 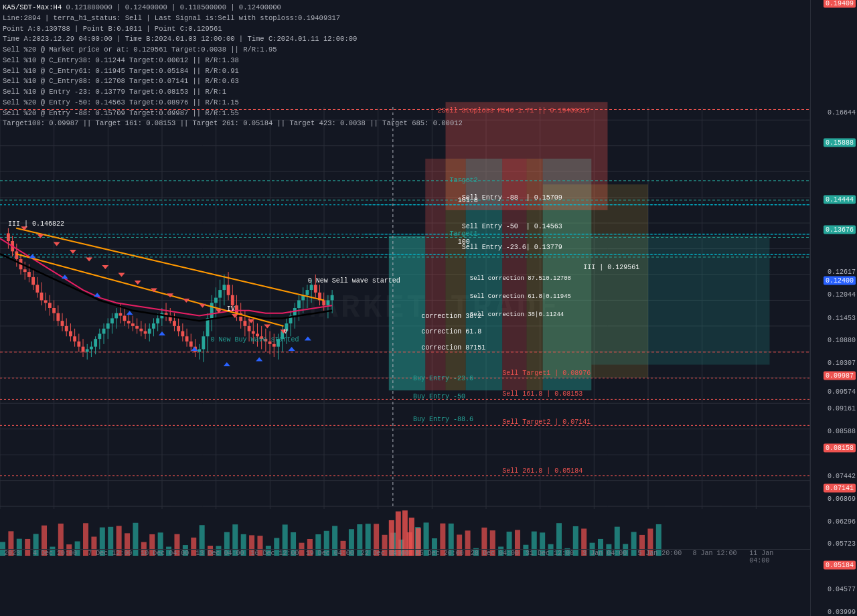 What do you see at coordinates (440, 553) in the screenshot?
I see `time-label: 25 Dec 20:00` at bounding box center [440, 553].